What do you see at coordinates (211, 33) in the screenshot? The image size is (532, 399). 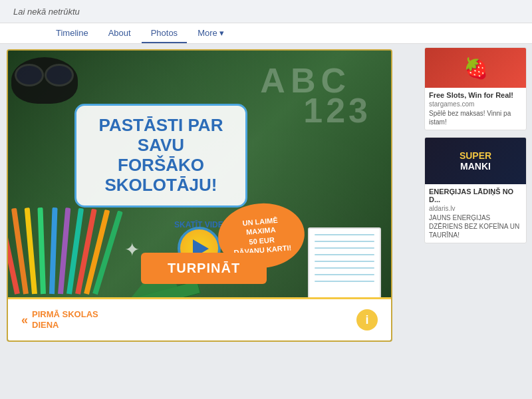 I see `tab-more: More ▾` at bounding box center [211, 33].